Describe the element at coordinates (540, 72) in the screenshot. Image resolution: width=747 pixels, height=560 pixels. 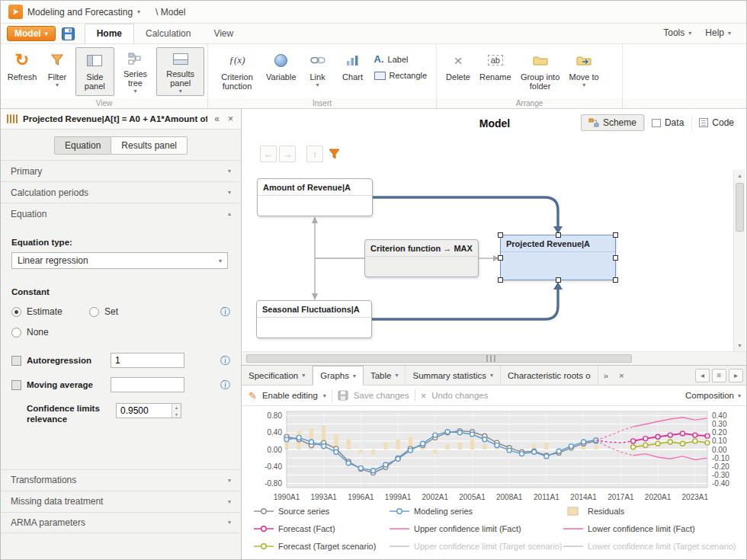
I see `group-into-folder-button: Group into folder` at that location.